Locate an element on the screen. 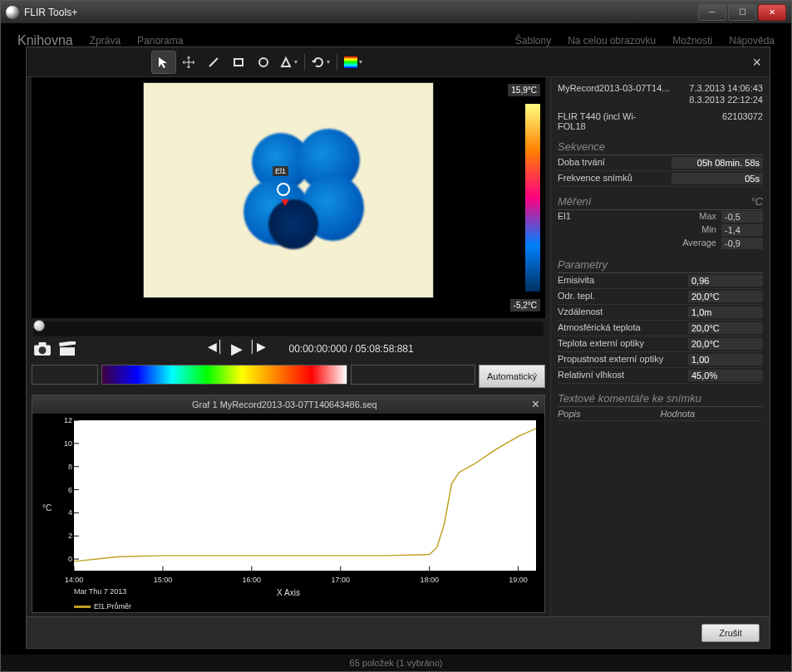  sequence-row: Frekvence snímků05s is located at coordinates (660, 179).